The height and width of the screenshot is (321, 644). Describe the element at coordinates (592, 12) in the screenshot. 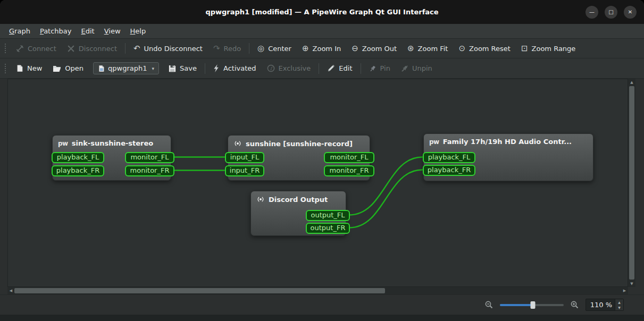

I see `minimize-icon: —` at that location.